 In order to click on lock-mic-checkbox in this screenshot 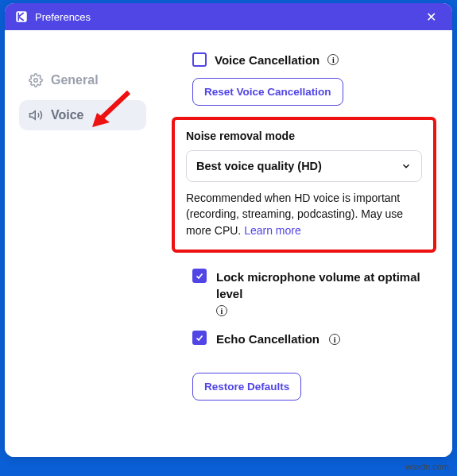, I will do `click(199, 276)`.